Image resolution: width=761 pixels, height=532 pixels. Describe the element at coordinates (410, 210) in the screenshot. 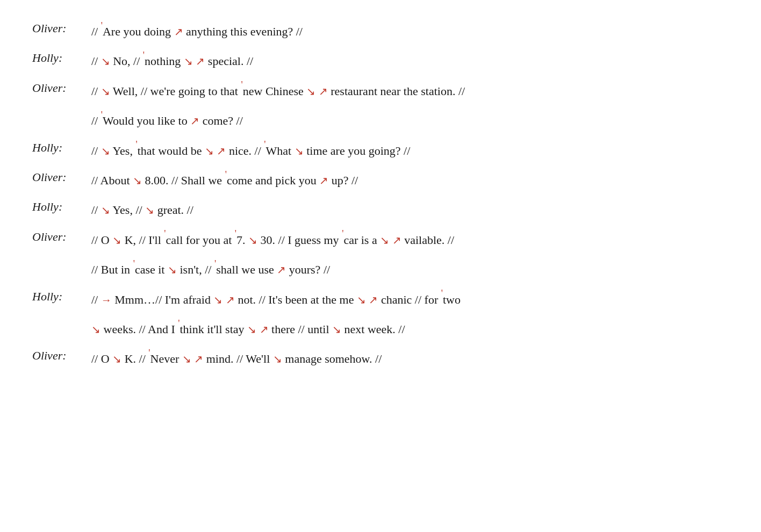

I see `dialogue-text: // ↘ Yes, // ↘ great. //` at that location.